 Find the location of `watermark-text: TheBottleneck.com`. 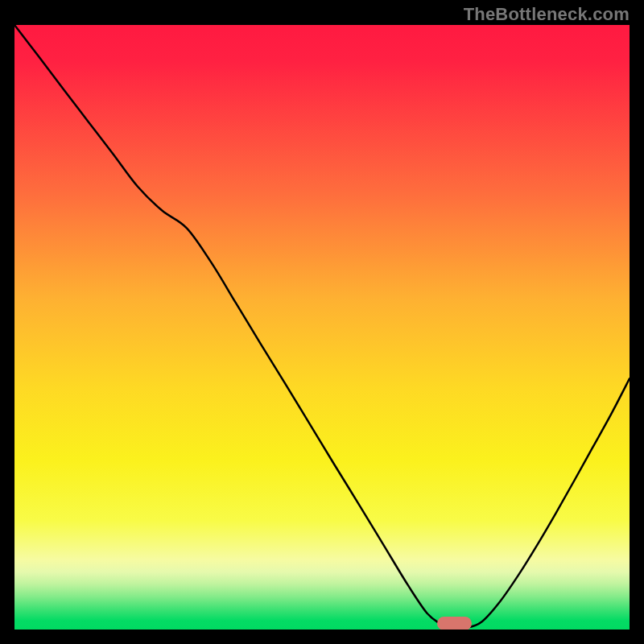

watermark-text: TheBottleneck.com is located at coordinates (547, 14).